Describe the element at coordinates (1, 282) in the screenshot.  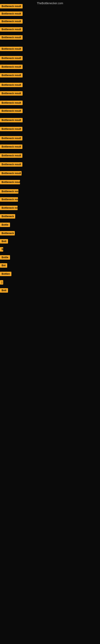
I see `bottleneck-result-label: |` at that location.